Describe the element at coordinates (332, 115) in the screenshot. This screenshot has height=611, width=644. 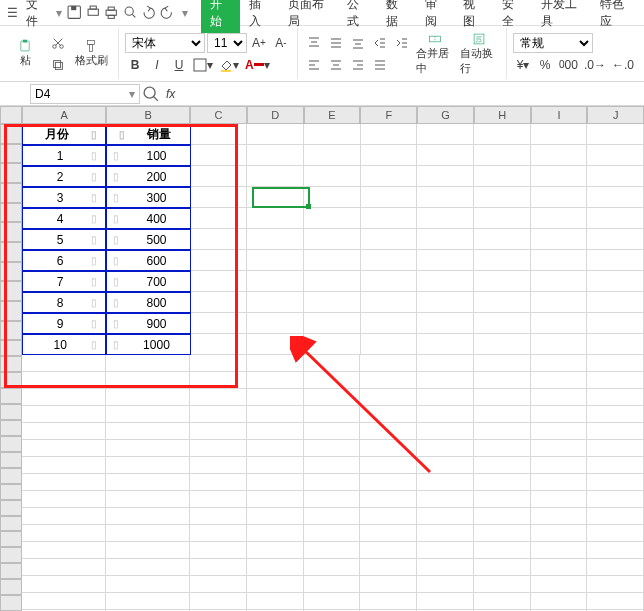
I see `column-header: E` at that location.